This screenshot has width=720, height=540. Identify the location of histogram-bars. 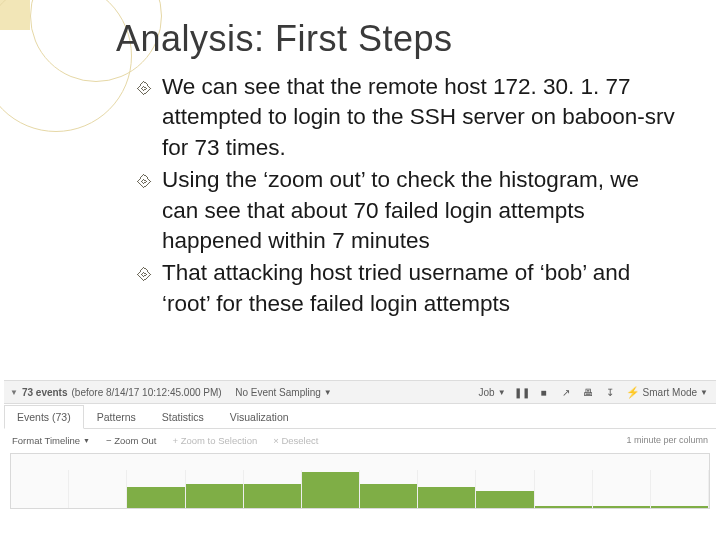
(360, 489).